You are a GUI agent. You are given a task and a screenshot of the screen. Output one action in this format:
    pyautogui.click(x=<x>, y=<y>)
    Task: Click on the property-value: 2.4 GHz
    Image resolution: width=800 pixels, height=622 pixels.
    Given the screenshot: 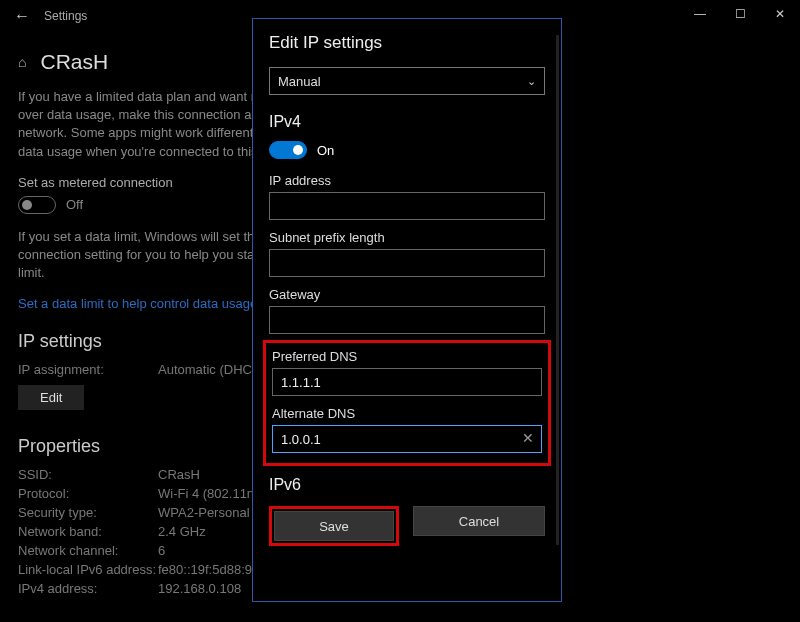 What is the action you would take?
    pyautogui.click(x=182, y=532)
    